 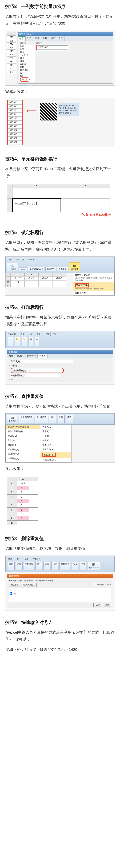 I want to click on tip3-result-screenshot: 编号:870 编号:895 编号:774 编号:584 编号:113 编号:34…, so click(x=60, y=123).